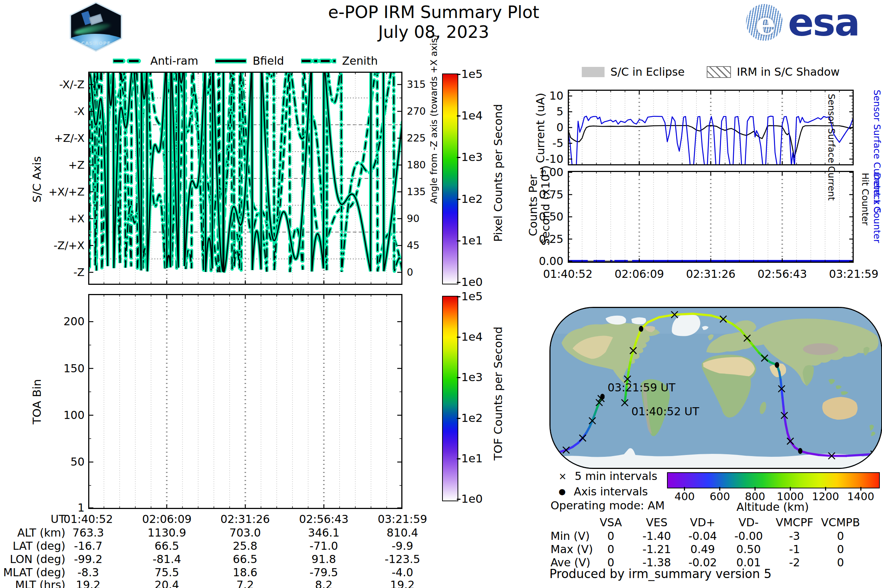 The image size is (882, 588). Describe the element at coordinates (562, 476) in the screenshot. I see `x-marker-icon: ×` at that location.